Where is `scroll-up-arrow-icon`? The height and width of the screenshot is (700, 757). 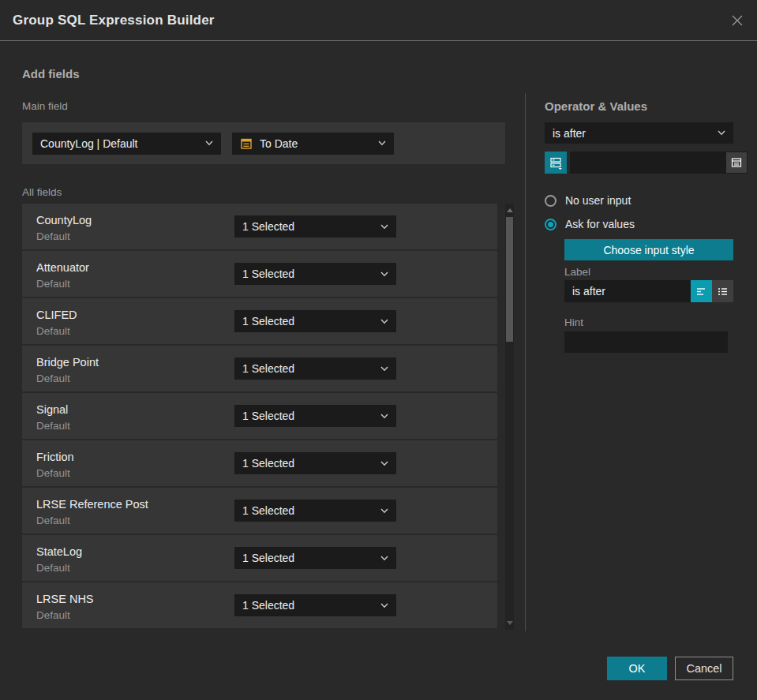 scroll-up-arrow-icon is located at coordinates (510, 210).